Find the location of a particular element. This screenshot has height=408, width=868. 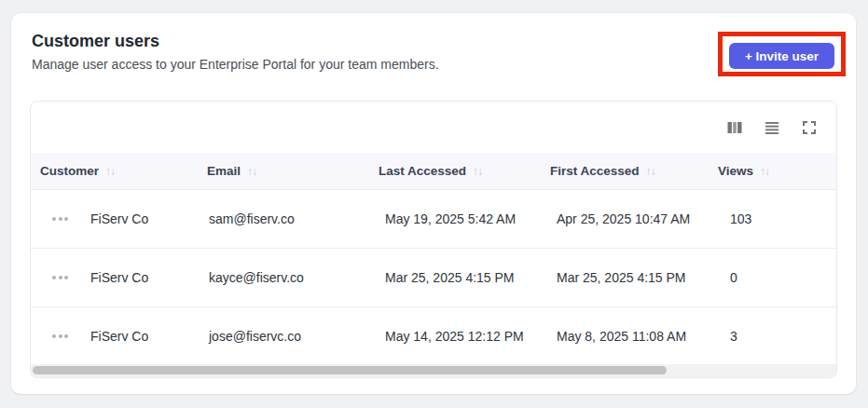

columns-icon is located at coordinates (735, 128).